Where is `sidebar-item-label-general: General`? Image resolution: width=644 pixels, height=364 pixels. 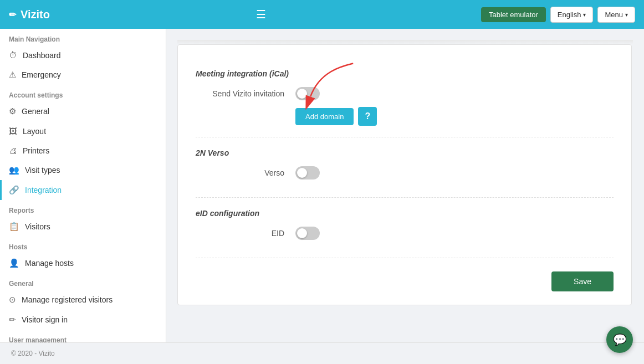 sidebar-item-label-general: General is located at coordinates (35, 111).